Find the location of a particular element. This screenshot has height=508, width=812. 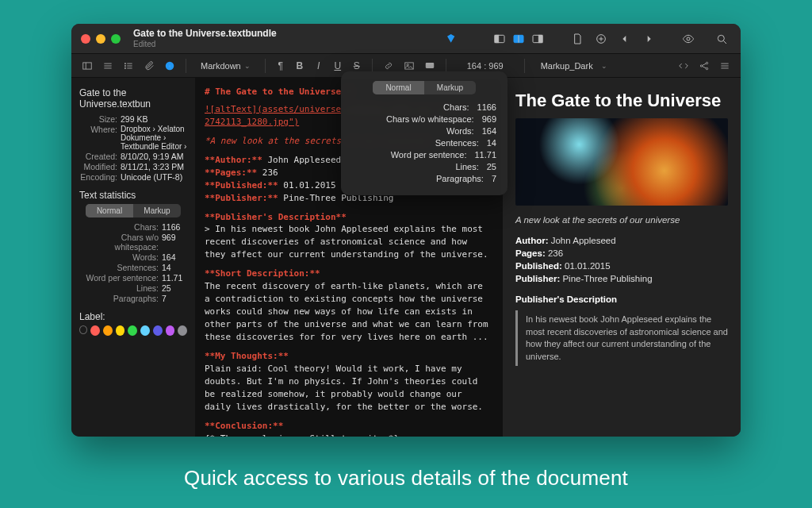

layout-left-button is located at coordinates (500, 39).